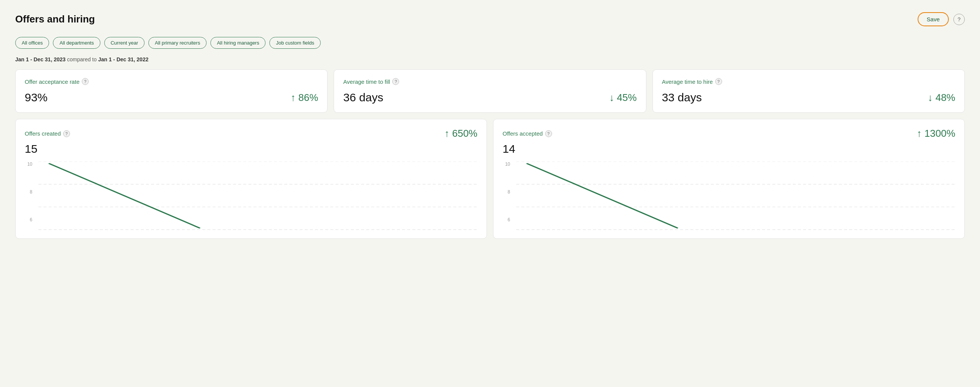 This screenshot has width=980, height=387. What do you see at coordinates (729, 149) in the screenshot?
I see `chart-main-value-offers-accepted: 14` at bounding box center [729, 149].